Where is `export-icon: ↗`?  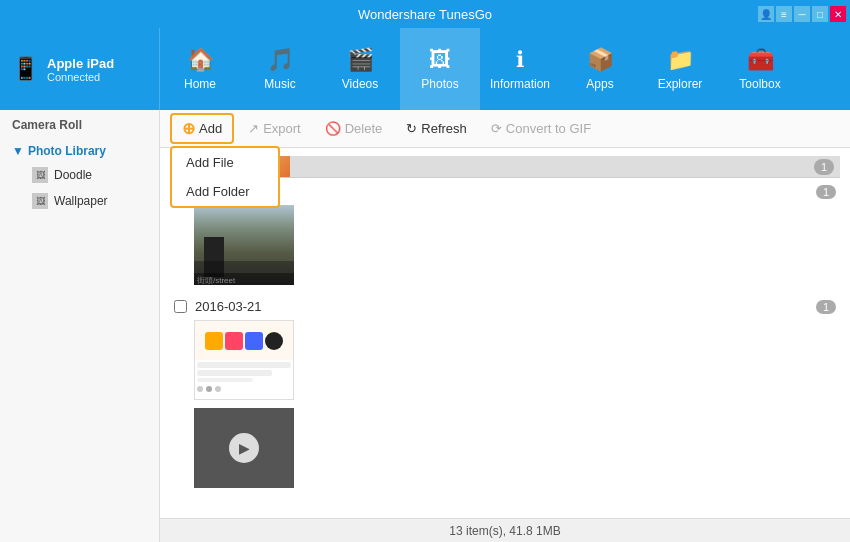
export-icon: ↗ is located at coordinates (254, 128).